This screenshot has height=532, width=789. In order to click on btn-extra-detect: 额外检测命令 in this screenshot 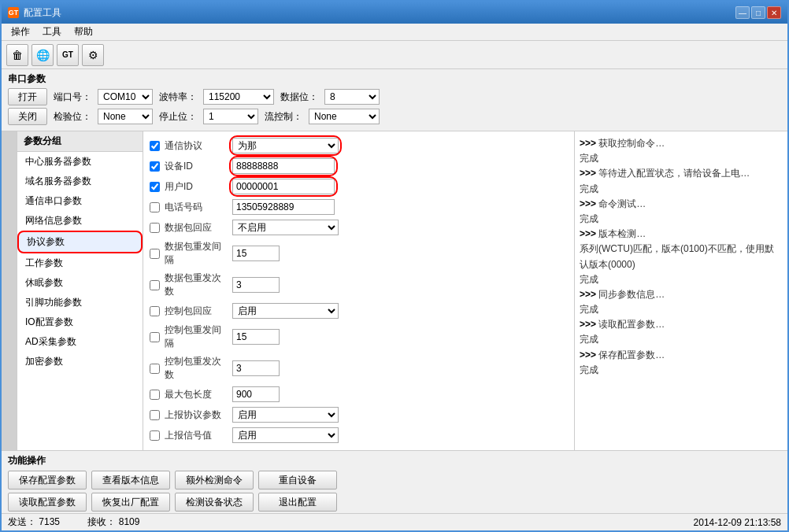, I will do `click(214, 480)`.